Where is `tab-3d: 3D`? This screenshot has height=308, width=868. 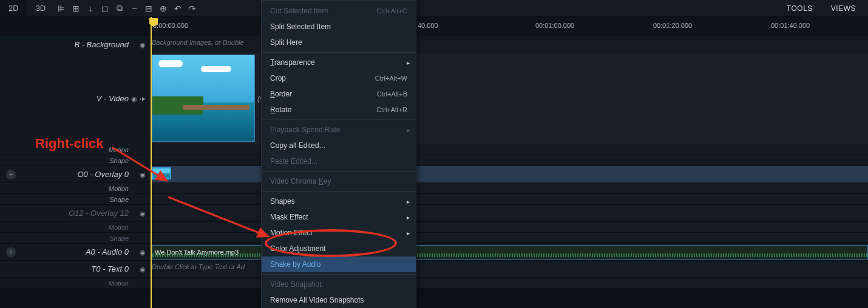
tab-3d: 3D is located at coordinates (41, 8).